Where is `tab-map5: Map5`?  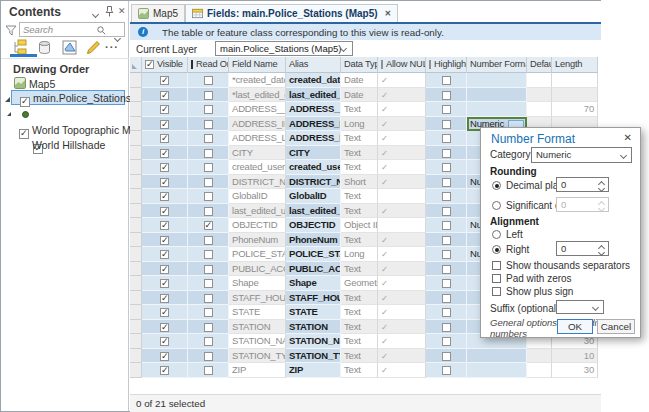
tab-map5: Map5 is located at coordinates (158, 13).